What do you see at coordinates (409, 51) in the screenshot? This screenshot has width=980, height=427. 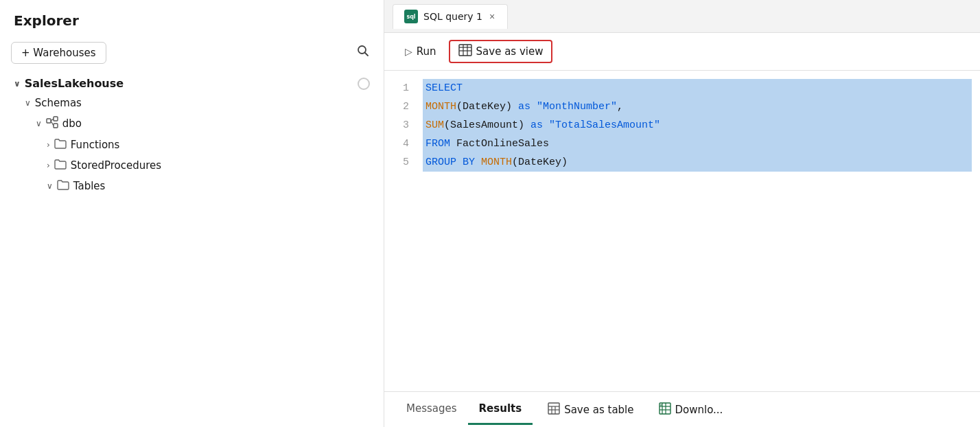 I see `play-icon: ▷` at bounding box center [409, 51].